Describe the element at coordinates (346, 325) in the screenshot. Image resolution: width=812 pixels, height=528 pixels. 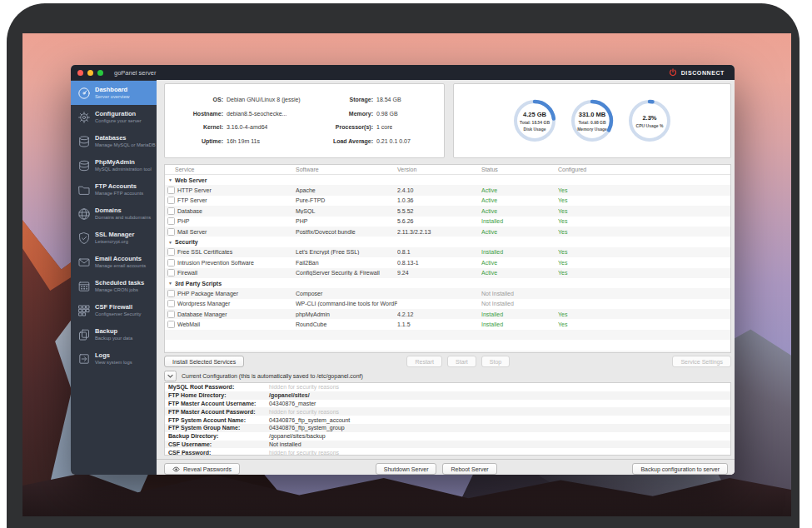
I see `service-software: RoundCube` at that location.